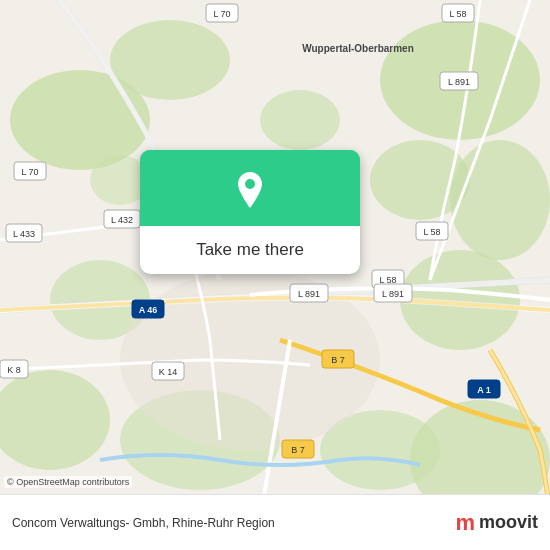  I want to click on popup-top, so click(250, 188).